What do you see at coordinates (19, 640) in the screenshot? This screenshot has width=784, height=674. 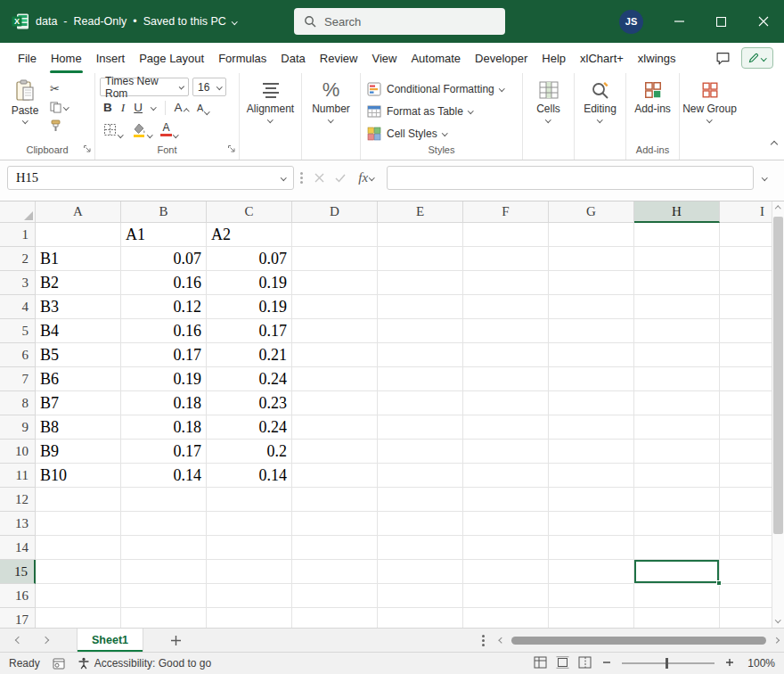 I see `previous-sheet-button` at bounding box center [19, 640].